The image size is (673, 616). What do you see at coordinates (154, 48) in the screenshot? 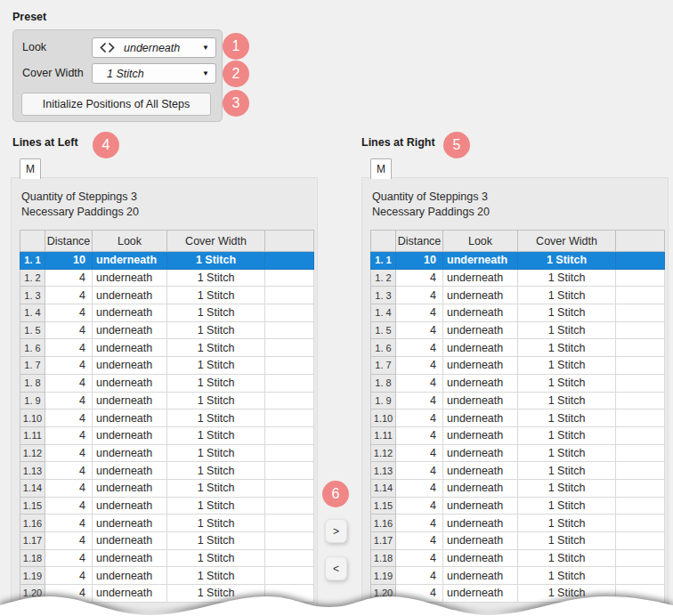
I see `look-dropdown: underneath ▼` at bounding box center [154, 48].